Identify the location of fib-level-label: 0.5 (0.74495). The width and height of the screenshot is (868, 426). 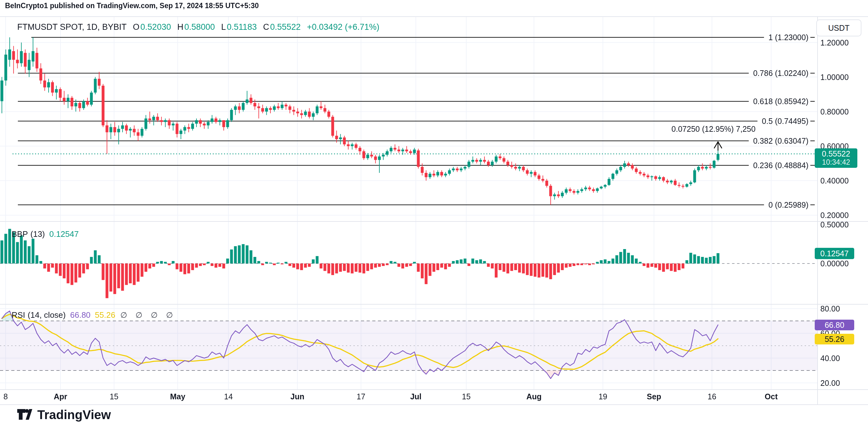
(785, 121).